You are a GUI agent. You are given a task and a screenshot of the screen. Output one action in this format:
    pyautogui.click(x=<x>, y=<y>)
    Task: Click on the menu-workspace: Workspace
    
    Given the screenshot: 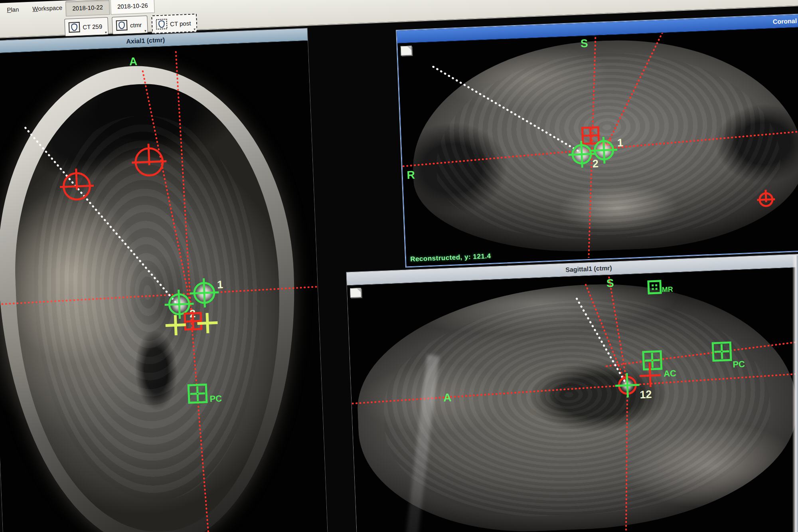 What is the action you would take?
    pyautogui.click(x=47, y=8)
    